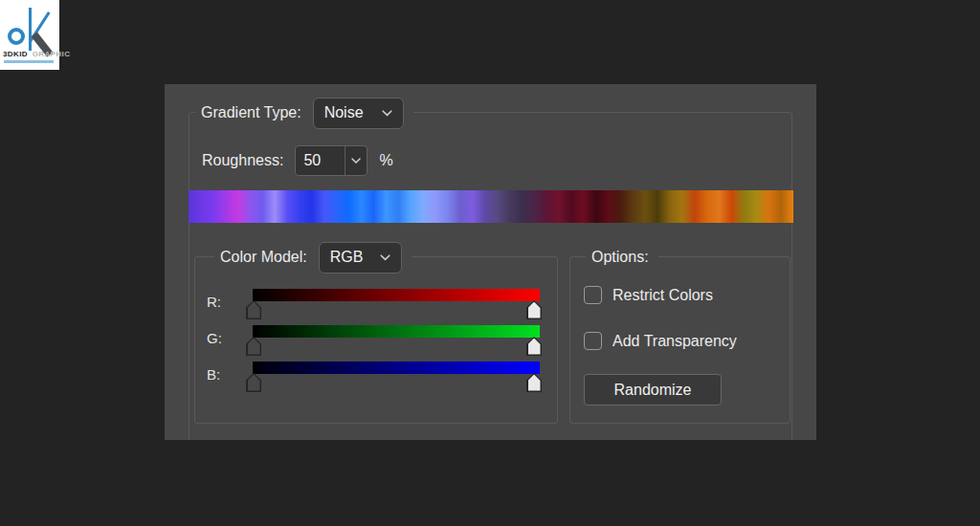 The height and width of the screenshot is (526, 980). What do you see at coordinates (653, 390) in the screenshot?
I see `randomize-button: Randomize` at bounding box center [653, 390].